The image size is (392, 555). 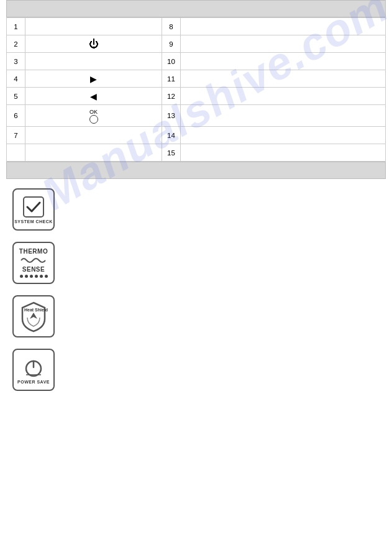 I want to click on power-icon: ⏻, so click(x=94, y=44).